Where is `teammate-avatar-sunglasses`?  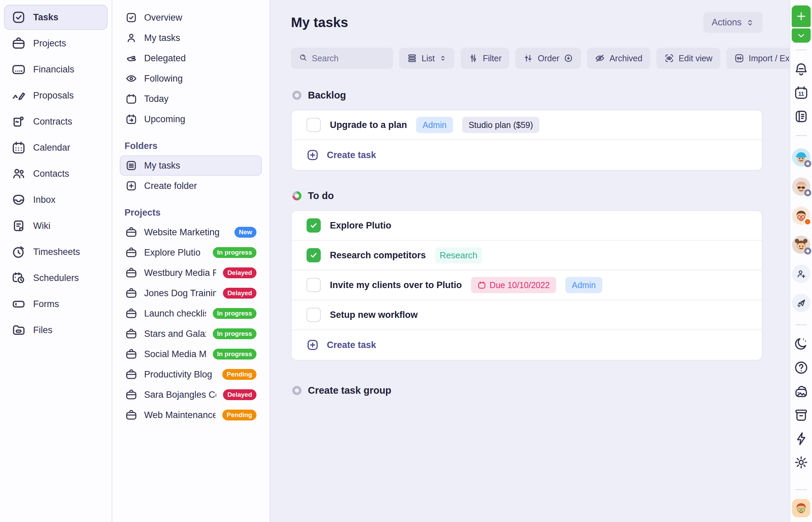
teammate-avatar-sunglasses is located at coordinates (801, 186).